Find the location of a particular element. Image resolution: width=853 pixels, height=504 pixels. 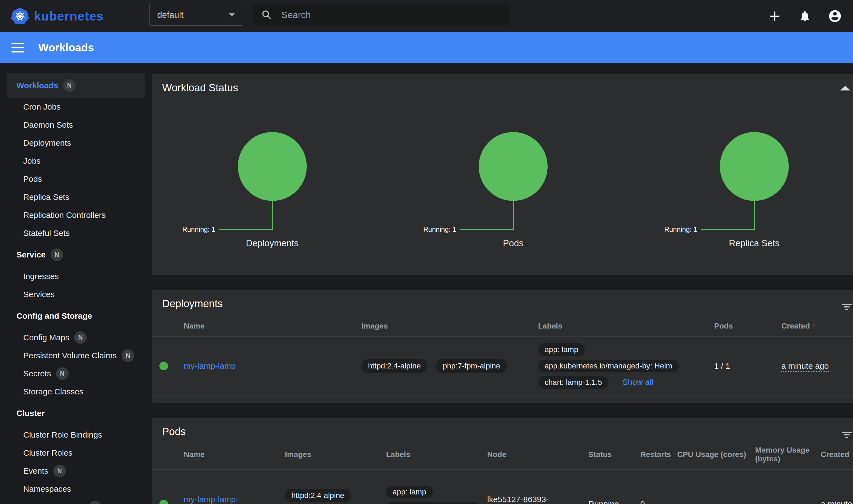

column-header-node: Node is located at coordinates (538, 454).